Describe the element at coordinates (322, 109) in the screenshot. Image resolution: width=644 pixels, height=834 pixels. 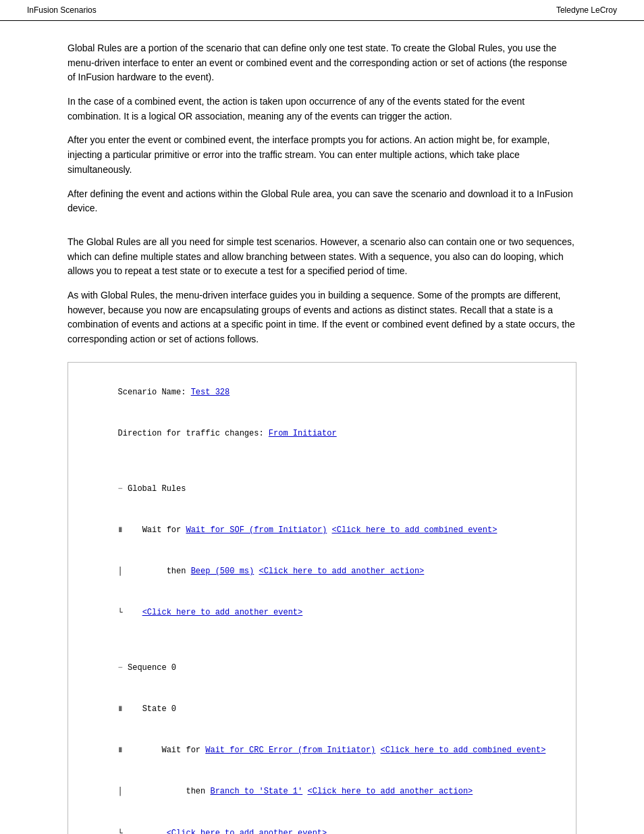
I see `paragraph-2: In the case of a combined event, the act…` at that location.